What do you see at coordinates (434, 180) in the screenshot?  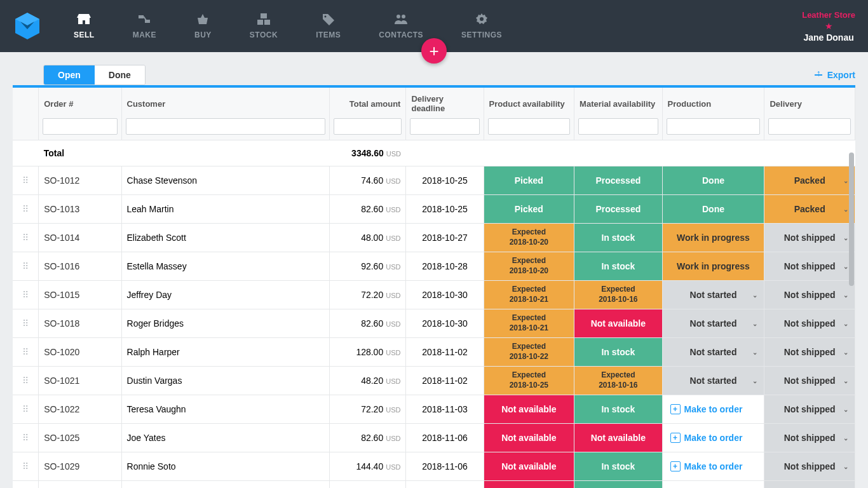 I see `table-row: ⠿ SO-1012 Chase Stevenson 74.60USD 2018-…` at bounding box center [434, 180].